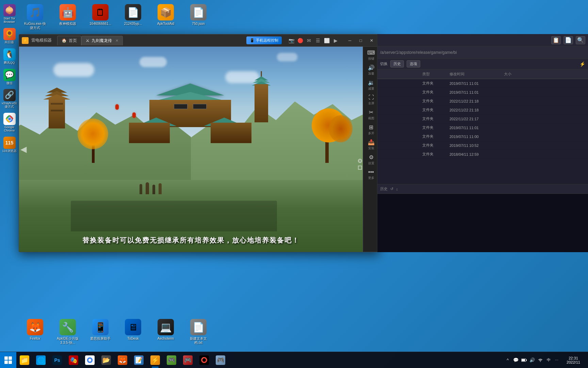 Image resolution: width=588 pixels, height=368 pixels. Describe the element at coordinates (74, 360) in the screenshot. I see `taskbar-app4: 🎭` at that location.